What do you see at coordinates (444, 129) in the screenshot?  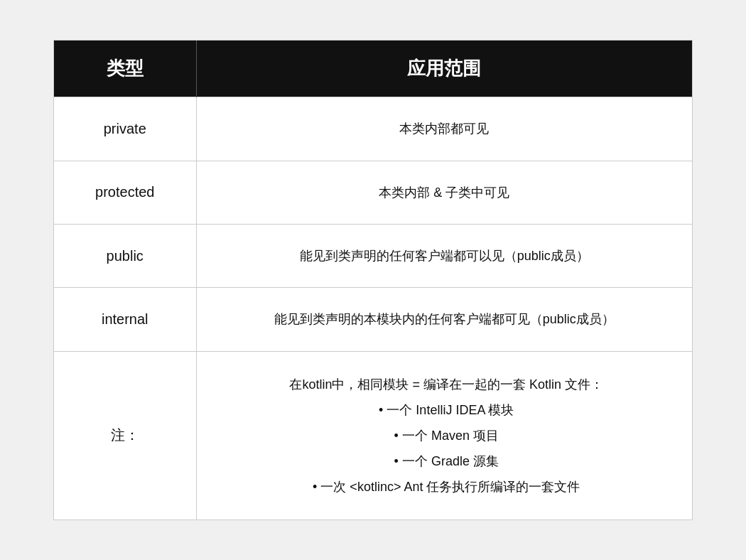 I see `desc-cell-0: 本类内部都可见` at bounding box center [444, 129].